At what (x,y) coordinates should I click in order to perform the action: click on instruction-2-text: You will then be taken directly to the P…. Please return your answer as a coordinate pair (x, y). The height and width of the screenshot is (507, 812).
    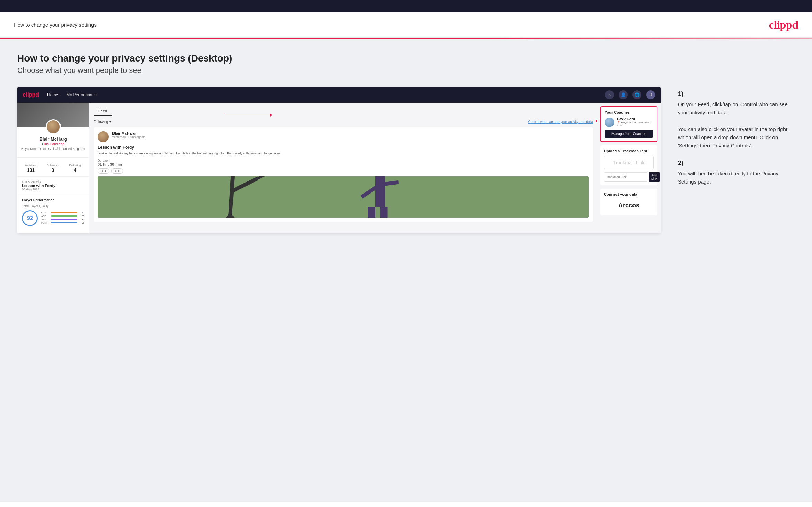
    Looking at the image, I should click on (736, 178).